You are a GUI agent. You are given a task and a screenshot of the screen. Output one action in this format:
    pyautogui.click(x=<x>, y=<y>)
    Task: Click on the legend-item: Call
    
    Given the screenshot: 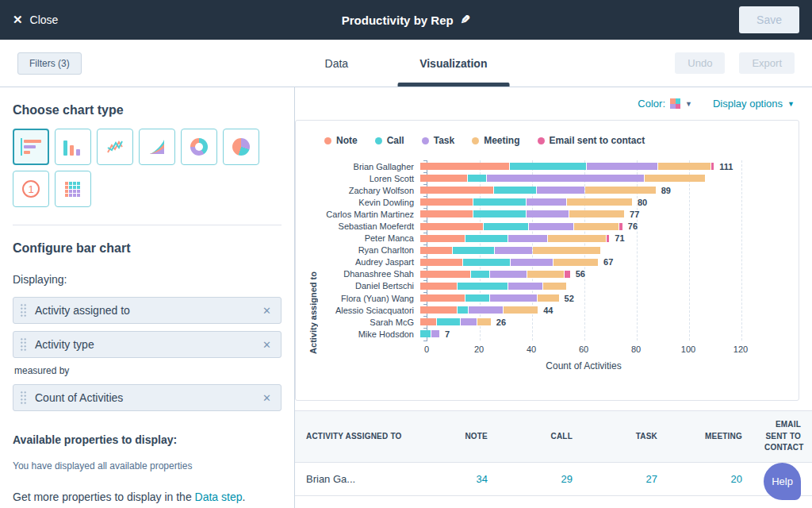 What is the action you would take?
    pyautogui.click(x=390, y=140)
    